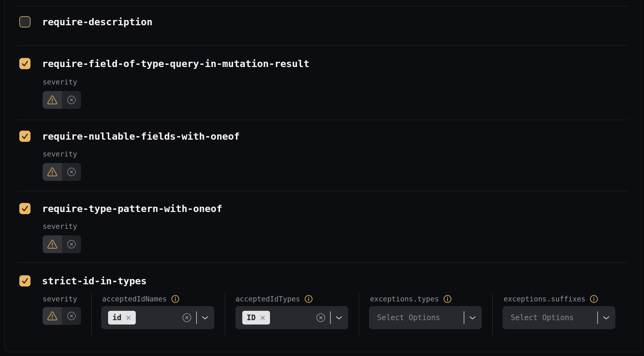 This screenshot has width=644, height=356. Describe the element at coordinates (425, 312) in the screenshot. I see `option-column-exceptions-types: exceptions.types Select Options` at that location.